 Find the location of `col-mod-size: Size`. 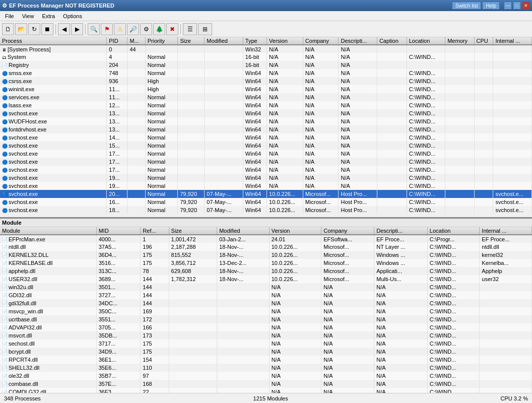

col-mod-size: Size is located at coordinates (193, 231).